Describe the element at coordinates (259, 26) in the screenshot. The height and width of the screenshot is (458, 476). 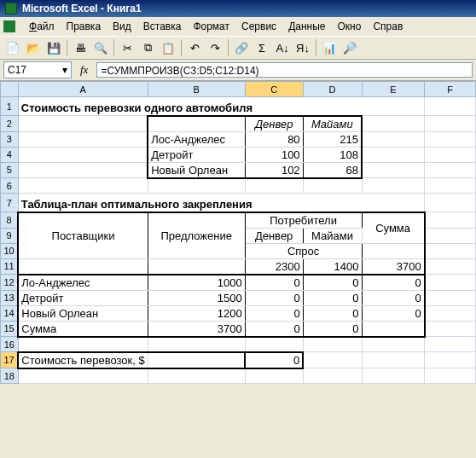
I see `menu-tools: Сервис` at that location.